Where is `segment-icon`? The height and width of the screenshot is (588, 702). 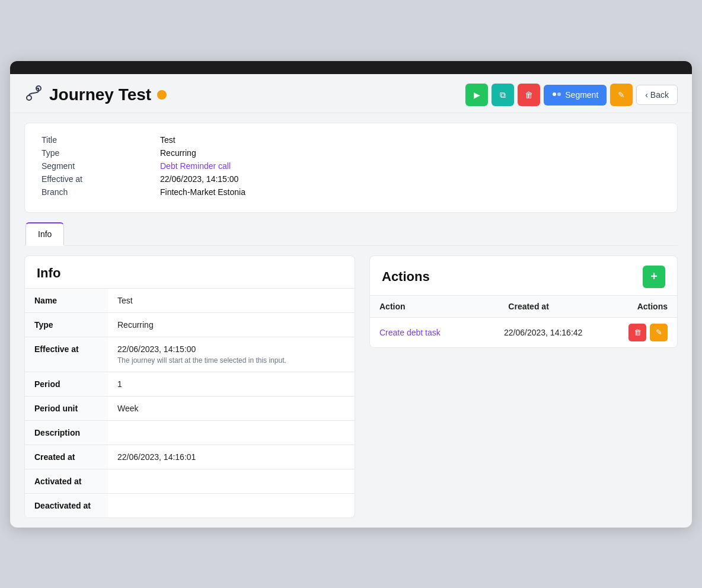 segment-icon is located at coordinates (557, 95).